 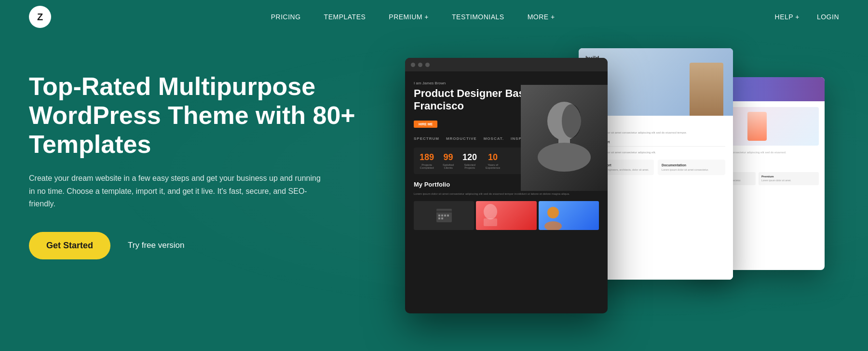 What do you see at coordinates (444, 216) in the screenshot?
I see `thumb-calendar` at bounding box center [444, 216].